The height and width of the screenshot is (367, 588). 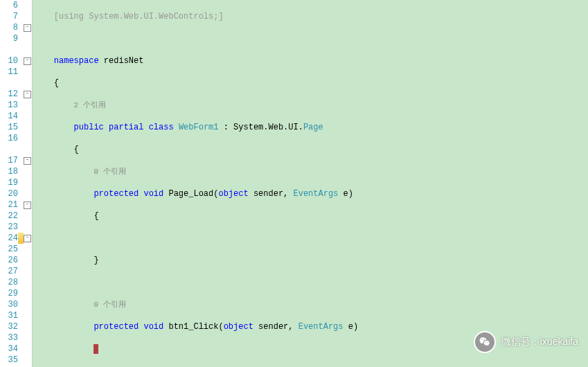 What do you see at coordinates (9, 105) in the screenshot?
I see `line-number: 13` at bounding box center [9, 105].